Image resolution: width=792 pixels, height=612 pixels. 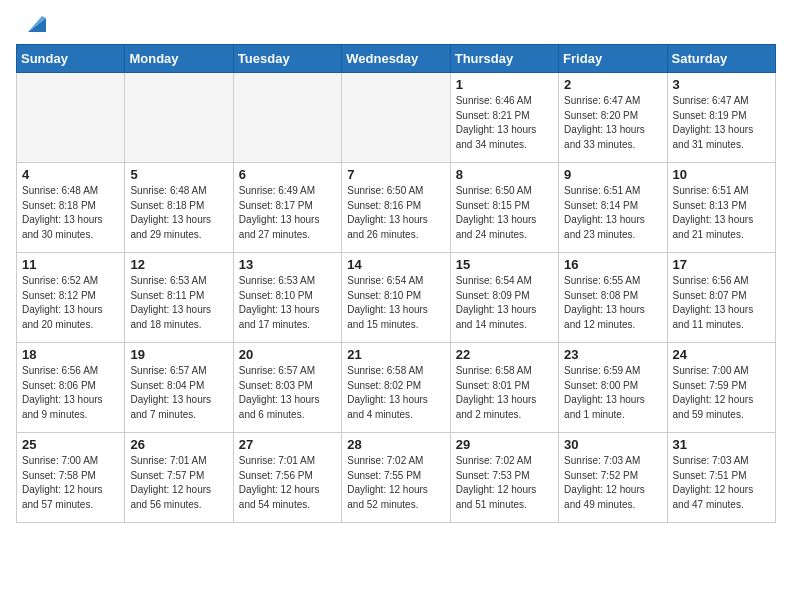 What do you see at coordinates (722, 123) in the screenshot?
I see `day-info: Sunrise: 6:47 AM Sunset: 8:19 PM Dayligh…` at bounding box center [722, 123].